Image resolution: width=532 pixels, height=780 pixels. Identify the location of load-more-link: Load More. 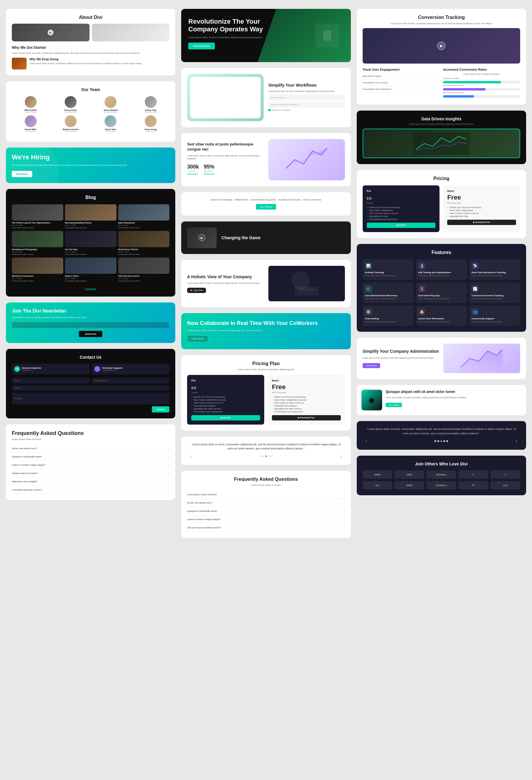
(91, 289).